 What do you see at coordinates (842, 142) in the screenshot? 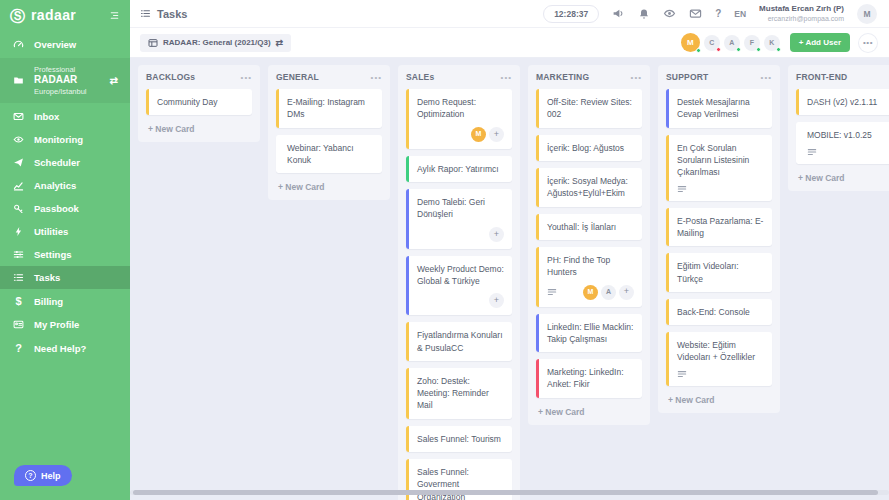
I see `task-card: MOBILE: v1.0.25` at bounding box center [842, 142].